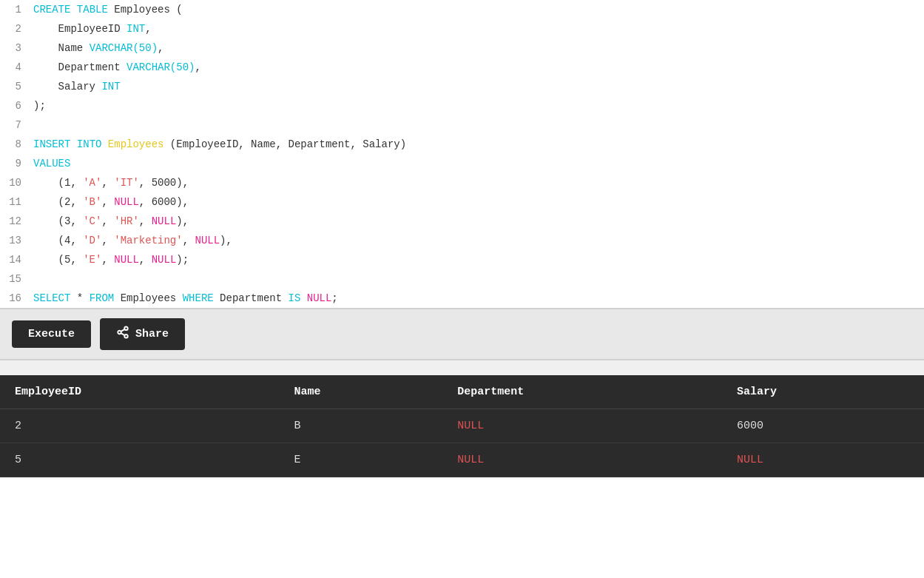 The image size is (924, 578). What do you see at coordinates (479, 106) in the screenshot?
I see `line-content: );` at bounding box center [479, 106].